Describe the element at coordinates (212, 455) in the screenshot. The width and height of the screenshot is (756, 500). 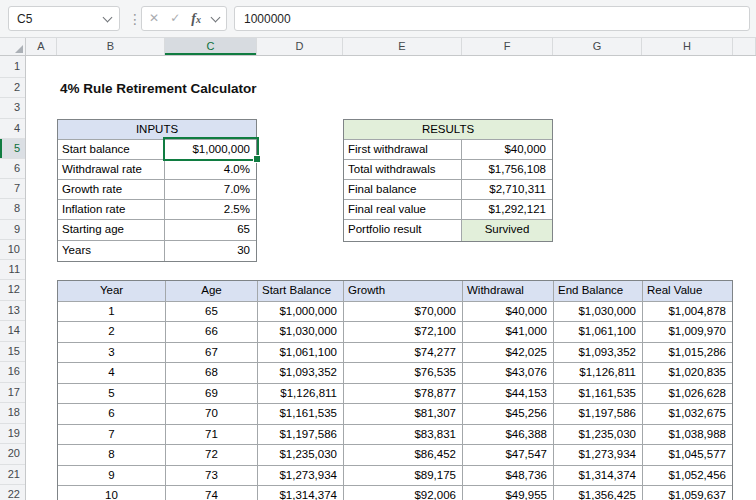
I see `data-cell: 72` at that location.